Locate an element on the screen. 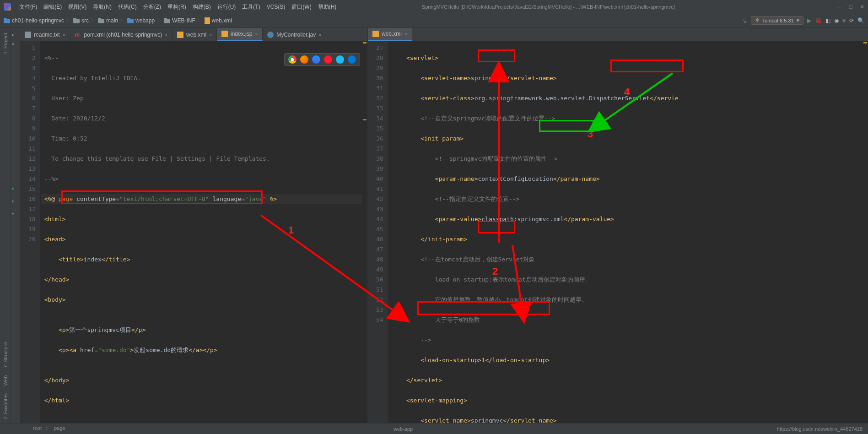 This screenshot has height=434, width=868. tab-readme: readme.txt× is located at coordinates (45, 35).